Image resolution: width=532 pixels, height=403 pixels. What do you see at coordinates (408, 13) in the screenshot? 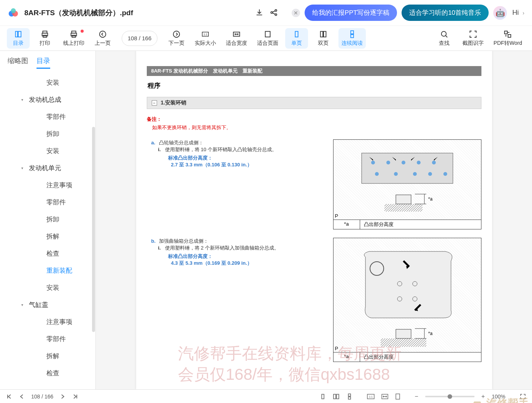
I see `promo-area: ✕ 给我的汇报PPT写份逐字稿 适合学习听的10首纯音乐 🤖 Hi ›` at bounding box center [408, 13].